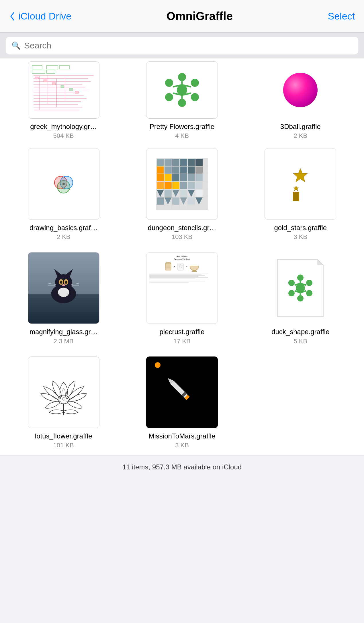  Describe the element at coordinates (300, 332) in the screenshot. I see `file-name: duck_shape.graffle` at that location.